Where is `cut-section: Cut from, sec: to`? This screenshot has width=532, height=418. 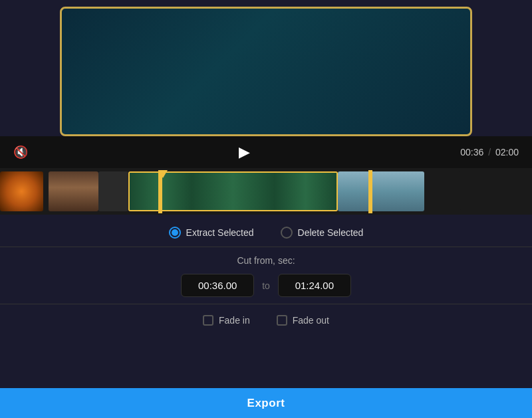
cut-section: Cut from, sec: to is located at coordinates (266, 275).